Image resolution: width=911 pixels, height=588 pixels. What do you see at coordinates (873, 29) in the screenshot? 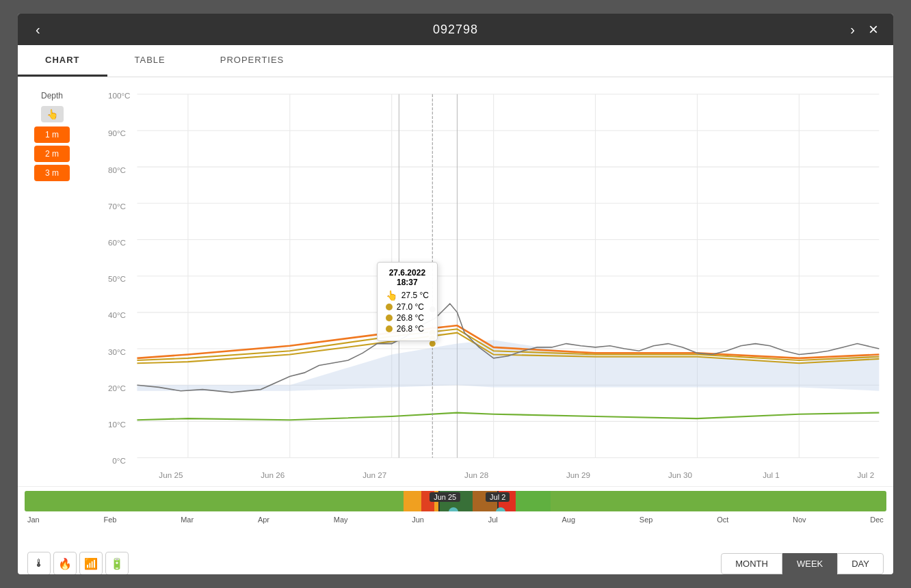
I see `close-button: ×` at bounding box center [873, 29].